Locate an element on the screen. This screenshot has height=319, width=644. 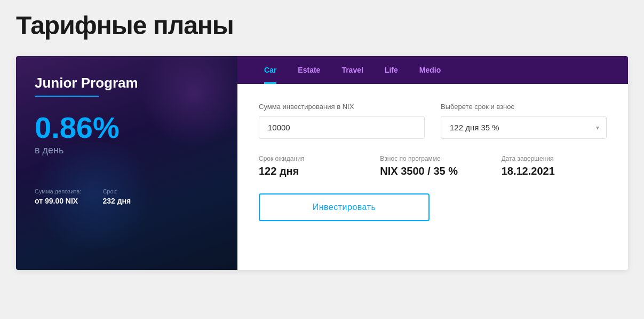
term-value: 232 дня is located at coordinates (116, 201).